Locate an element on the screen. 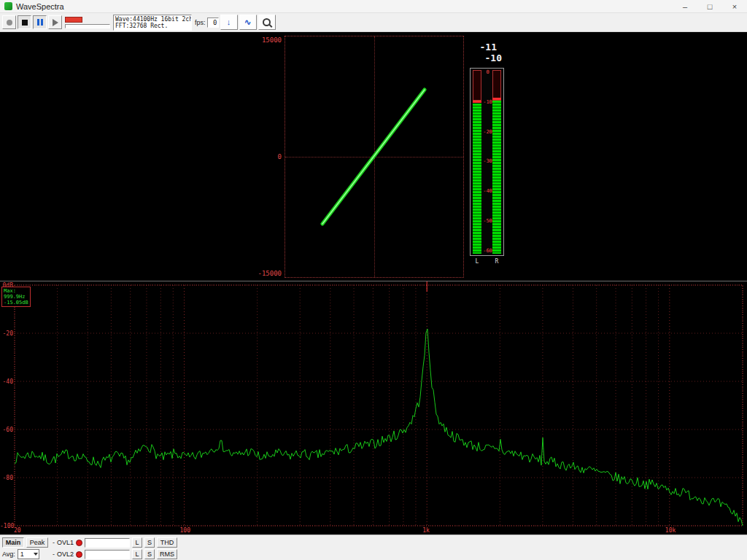 This screenshot has width=747, height=560. arrow-down-icon: ↓ is located at coordinates (229, 22).